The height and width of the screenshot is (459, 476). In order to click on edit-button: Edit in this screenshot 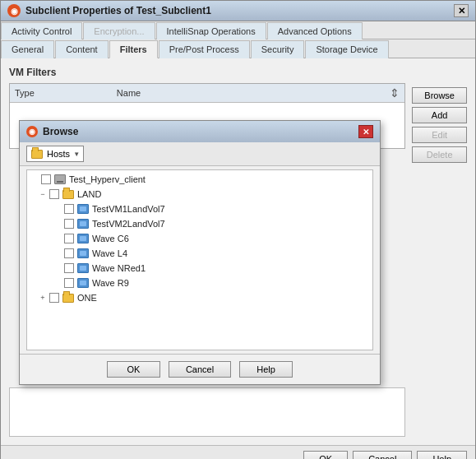, I will do `click(439, 135)`.